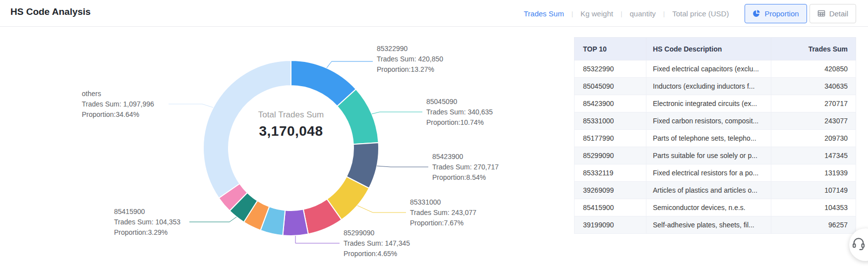  I want to click on top-bar: HS Code Analysis Trades Sum | Kg weight …, so click(434, 13).